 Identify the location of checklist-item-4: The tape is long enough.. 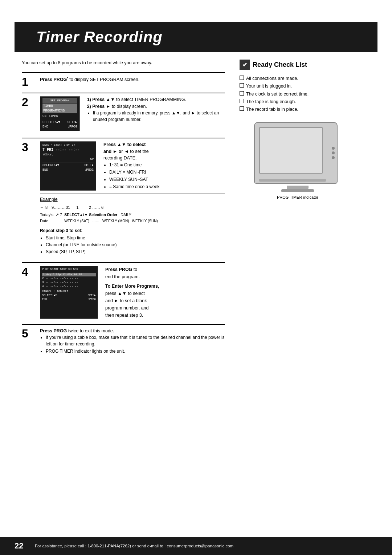
(298, 102).